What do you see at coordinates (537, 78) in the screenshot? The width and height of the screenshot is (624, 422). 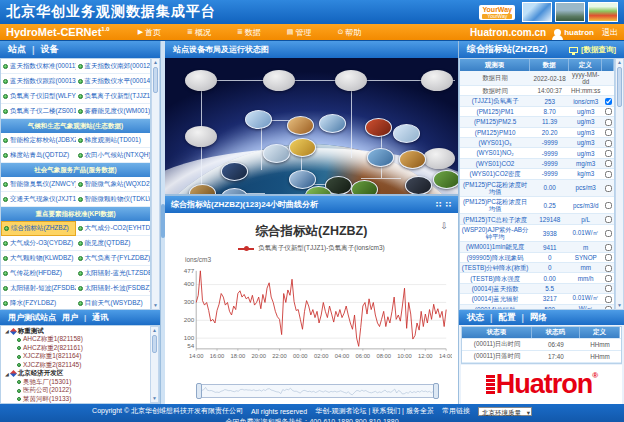 I see `table-row: 数据日期2022-02-18yyyy-MM-dd` at bounding box center [537, 78].